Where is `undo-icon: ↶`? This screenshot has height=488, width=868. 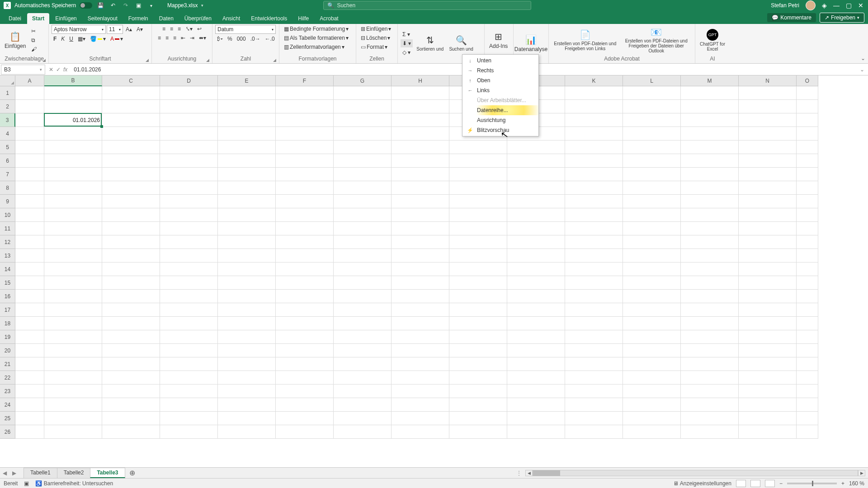 undo-icon: ↶ is located at coordinates (113, 5).